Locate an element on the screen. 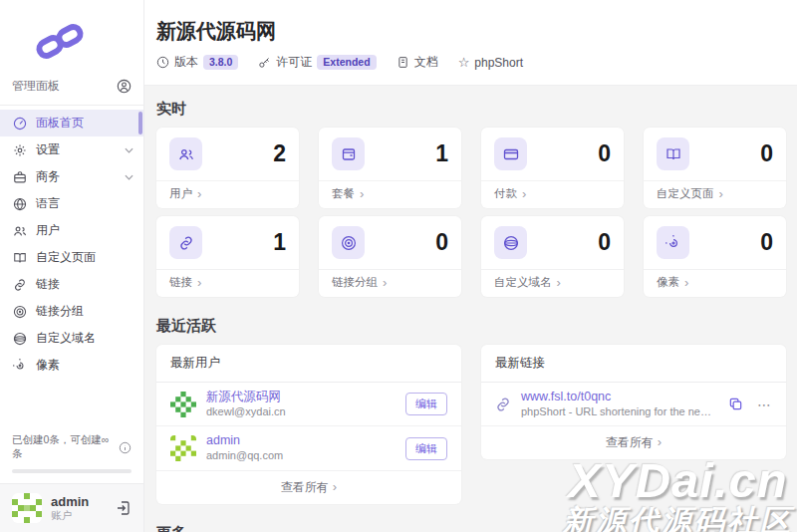 The image size is (797, 532). user-row: 新源代源码网 dkewl@xydai.cn 编辑 is located at coordinates (309, 404).